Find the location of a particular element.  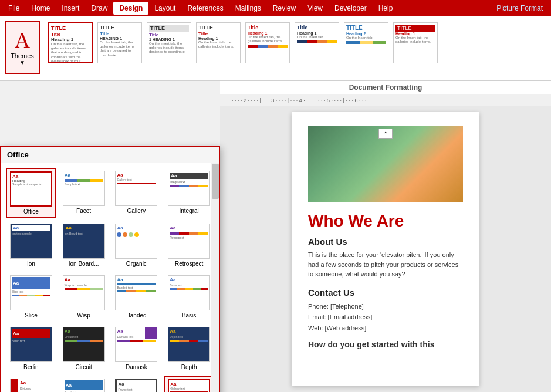

theme-gallery-2: Aa Gallery text Gallery Gallery is located at coordinates (189, 384).